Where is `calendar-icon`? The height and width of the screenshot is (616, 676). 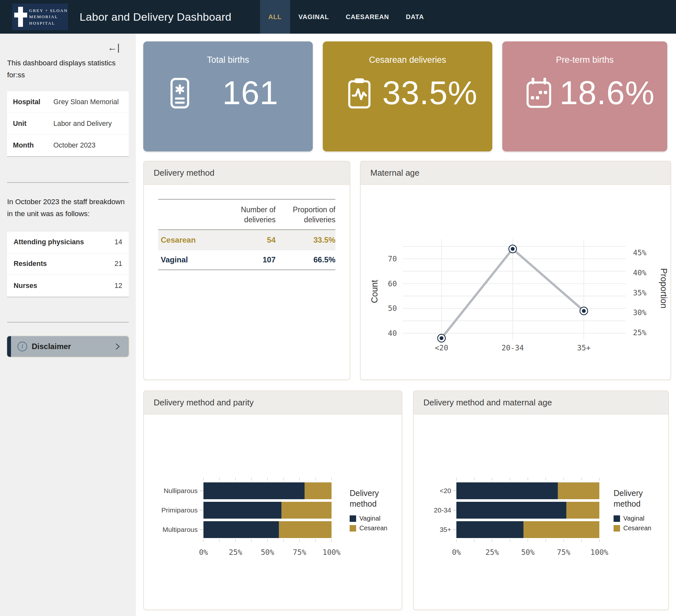
calendar-icon is located at coordinates (539, 93).